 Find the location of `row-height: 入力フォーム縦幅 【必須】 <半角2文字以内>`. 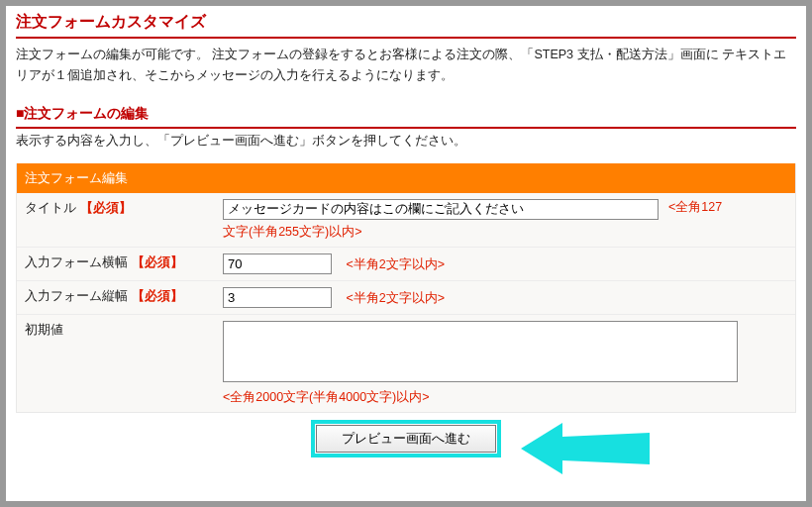

row-height: 入力フォーム縦幅 【必須】 <半角2文字以内> is located at coordinates (406, 297).